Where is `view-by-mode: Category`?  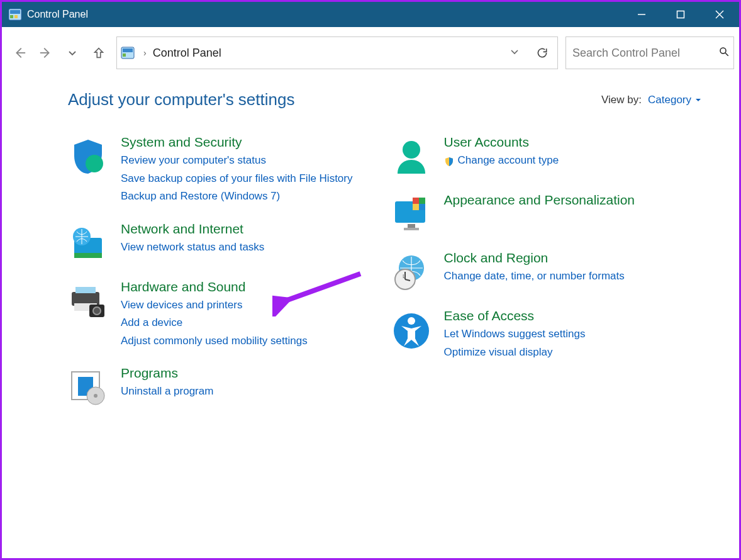 view-by-mode: Category is located at coordinates (674, 100).